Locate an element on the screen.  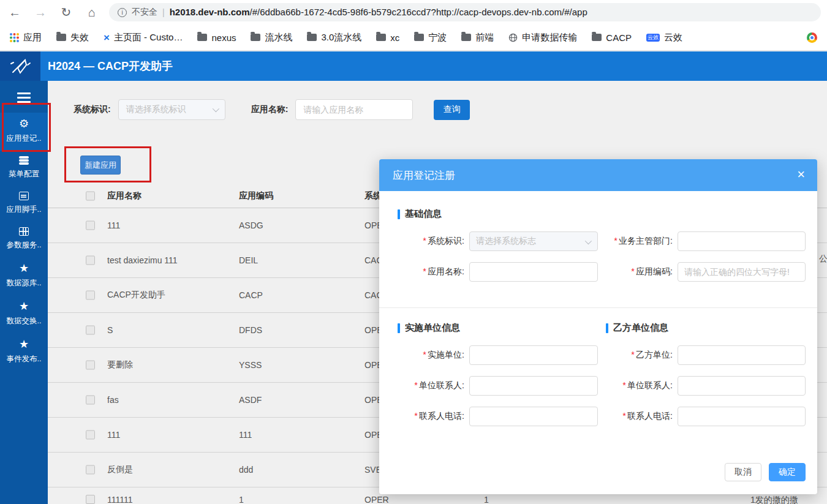
cell-extra: 1 is located at coordinates (486, 500).